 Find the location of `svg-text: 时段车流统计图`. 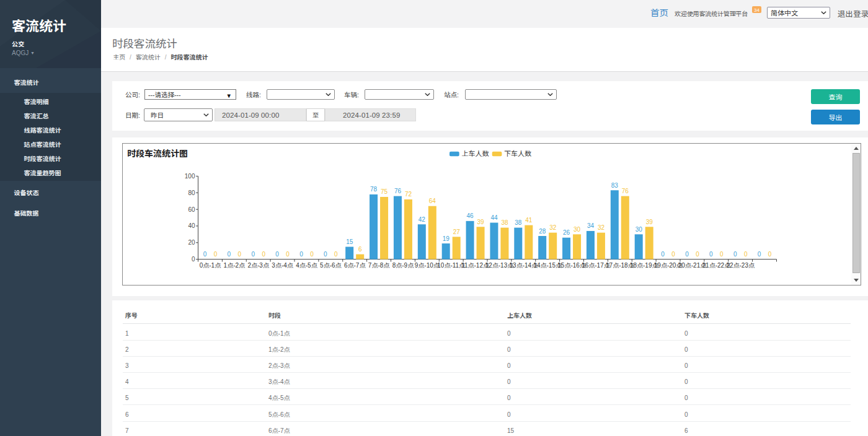

svg-text: 时段车流统计图 is located at coordinates (157, 153).